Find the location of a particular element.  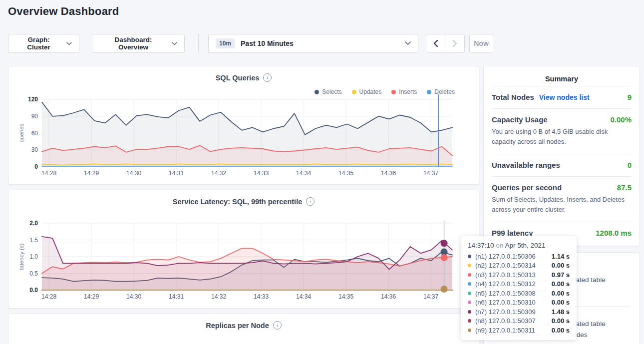

svg-text: 0.5 is located at coordinates (34, 274).